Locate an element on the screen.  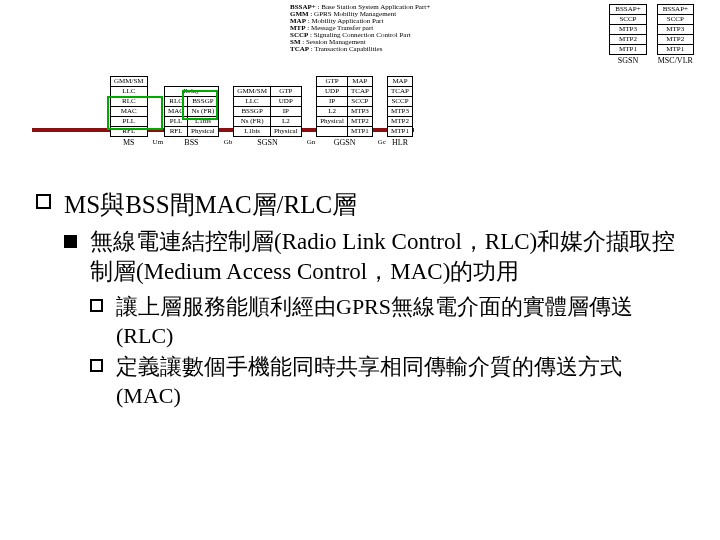
stack-ms: GMM/SMLLCRLCMACPLLRFL MS is located at coordinates (129, 112).